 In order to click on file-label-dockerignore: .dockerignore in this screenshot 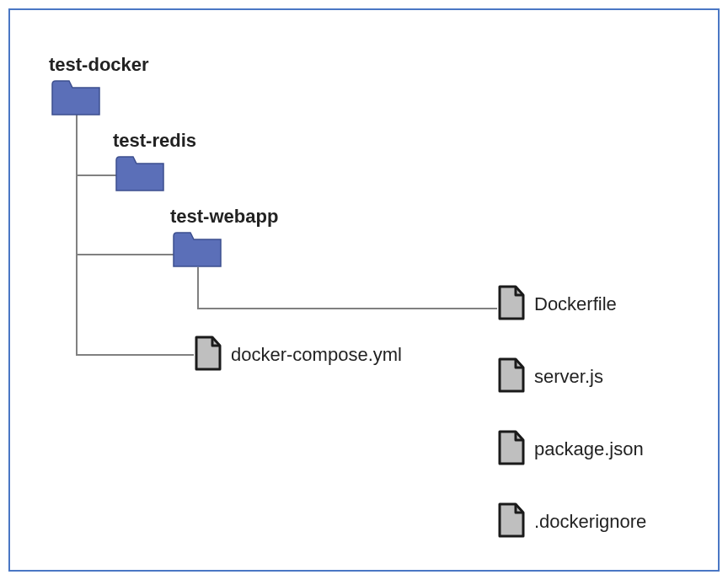, I will do `click(590, 522)`.